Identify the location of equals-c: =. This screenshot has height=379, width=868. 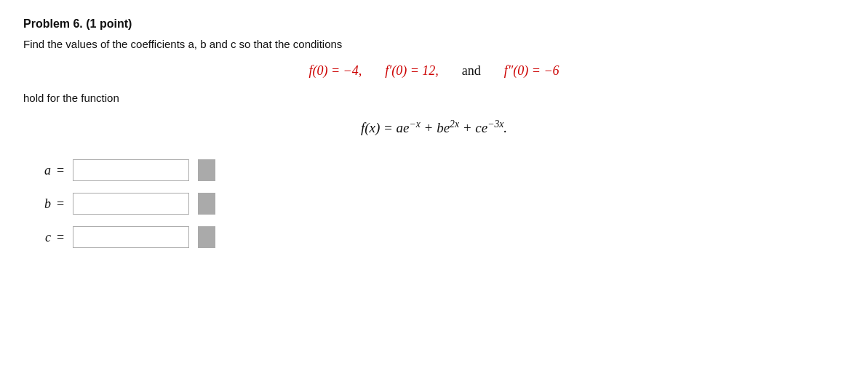
(60, 237).